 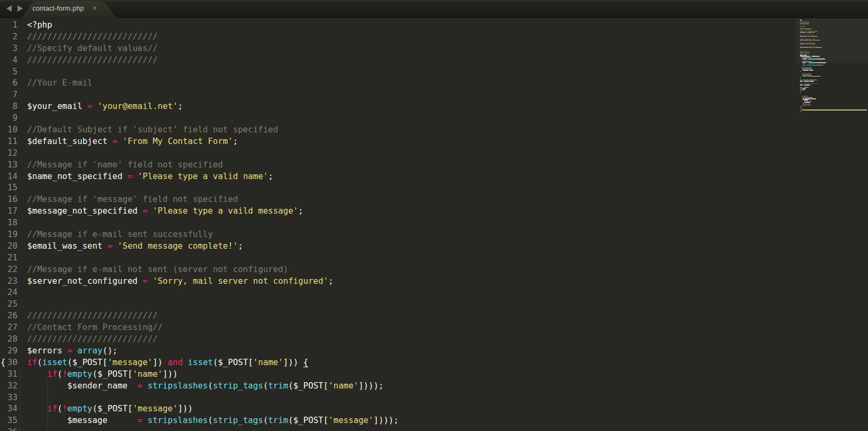 What do you see at coordinates (434, 25) in the screenshot?
I see `code-line: 1<?php` at bounding box center [434, 25].